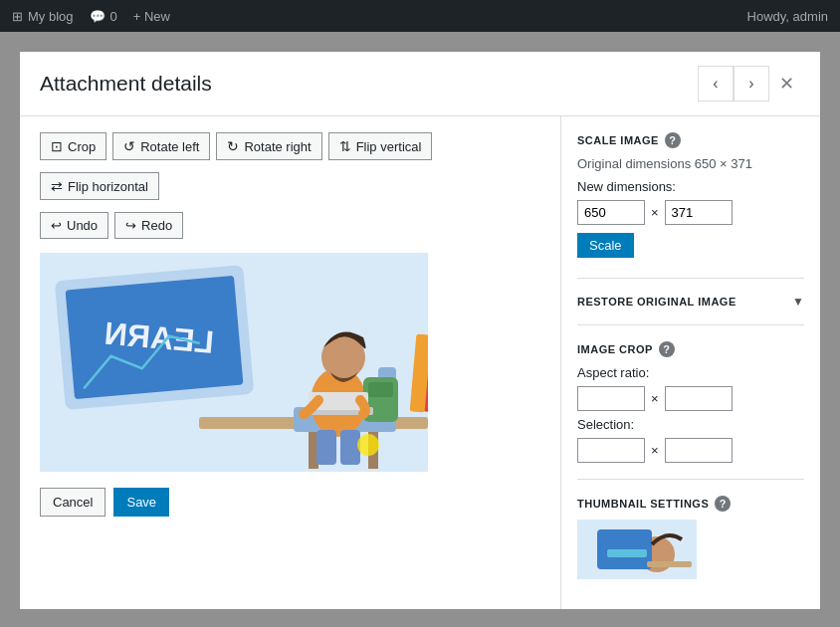  Describe the element at coordinates (751, 84) in the screenshot. I see `next-button: ›` at that location.